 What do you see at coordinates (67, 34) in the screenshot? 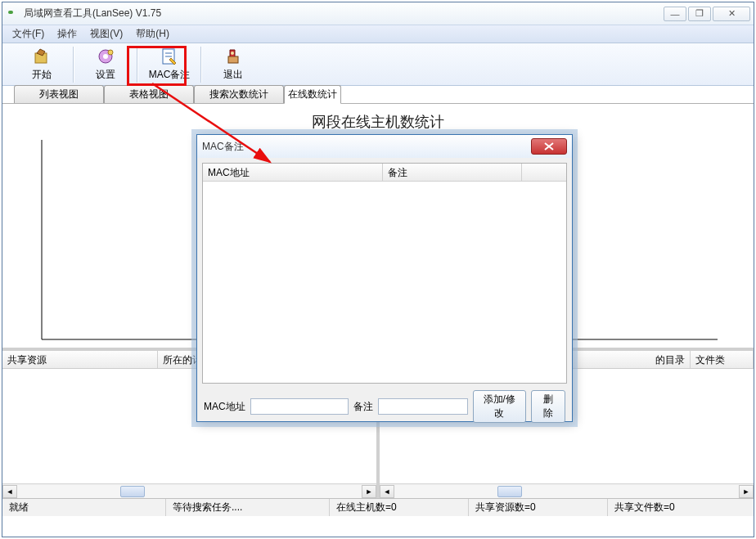
I see `menu-operate: 操作` at bounding box center [67, 34].